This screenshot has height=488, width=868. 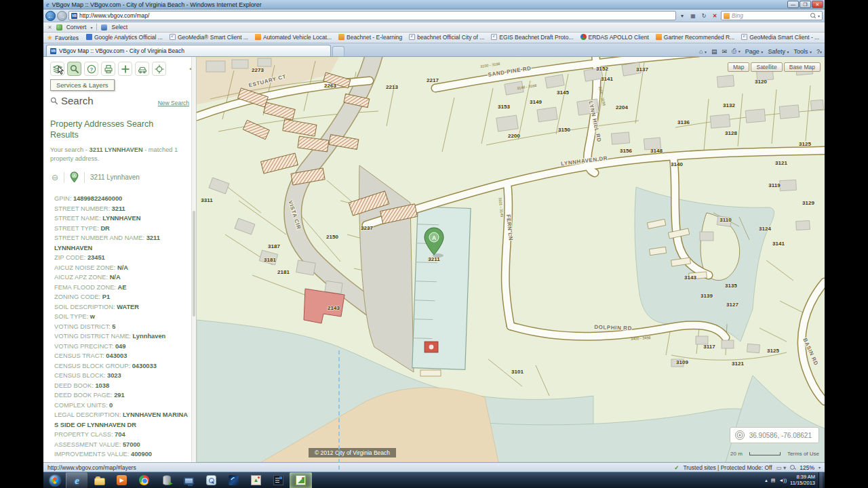 What do you see at coordinates (122, 199) in the screenshot?
I see `property-field: GPIN: 14899822460000` at bounding box center [122, 199].